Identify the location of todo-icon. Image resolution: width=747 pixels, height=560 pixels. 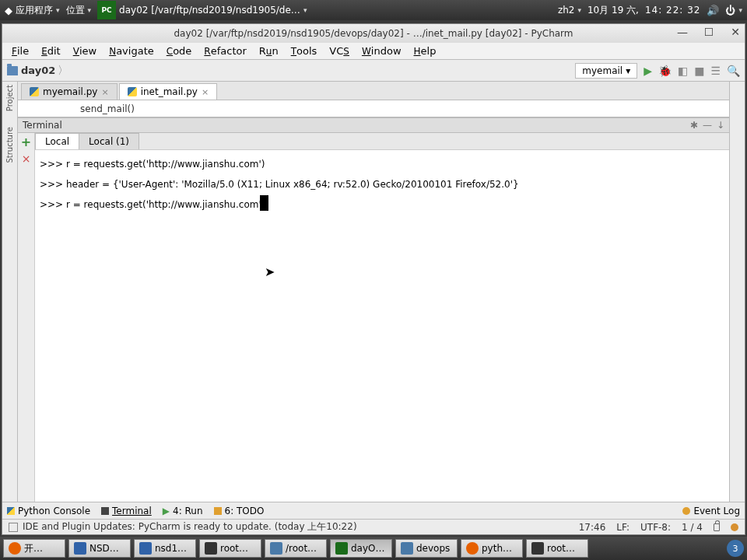
(218, 511).